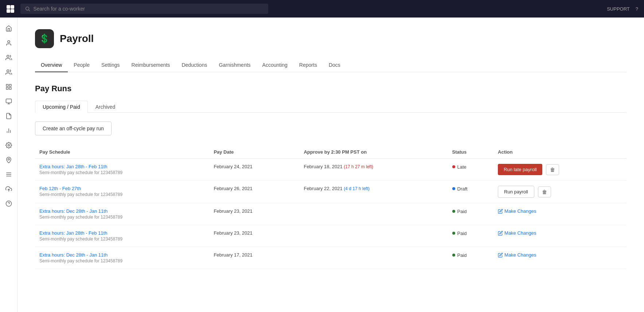 The image size is (644, 312). I want to click on section-title: Pay Runs, so click(331, 89).